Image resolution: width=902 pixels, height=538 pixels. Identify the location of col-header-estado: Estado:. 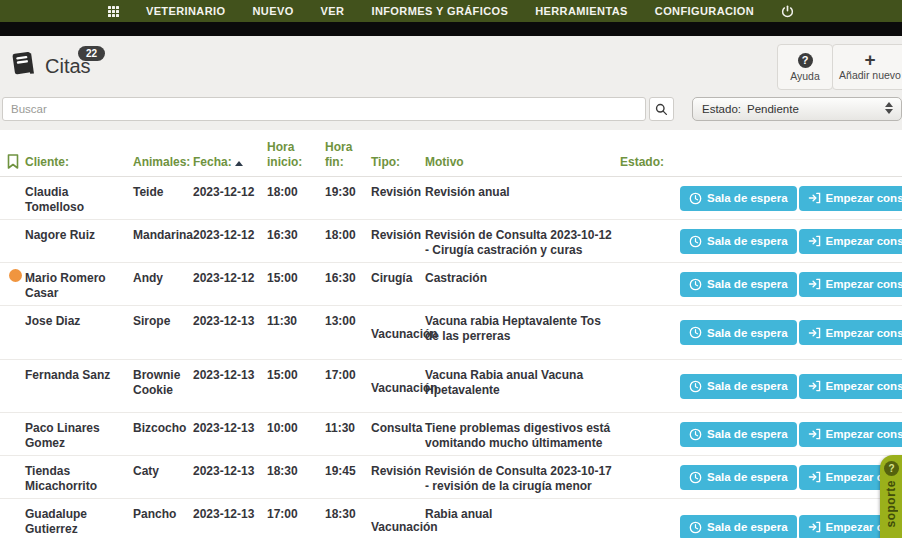
(650, 153).